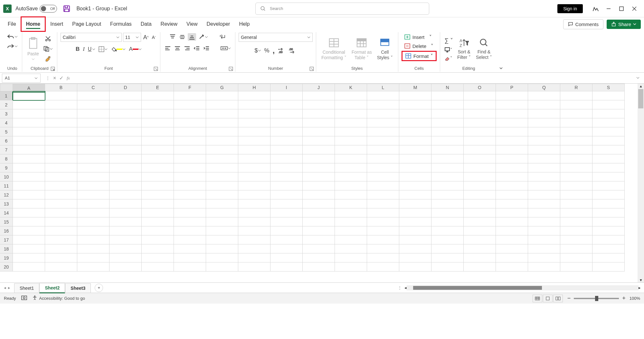 Image resolution: width=644 pixels, height=339 pixels. Describe the element at coordinates (222, 123) in the screenshot. I see `cell-G4` at that location.